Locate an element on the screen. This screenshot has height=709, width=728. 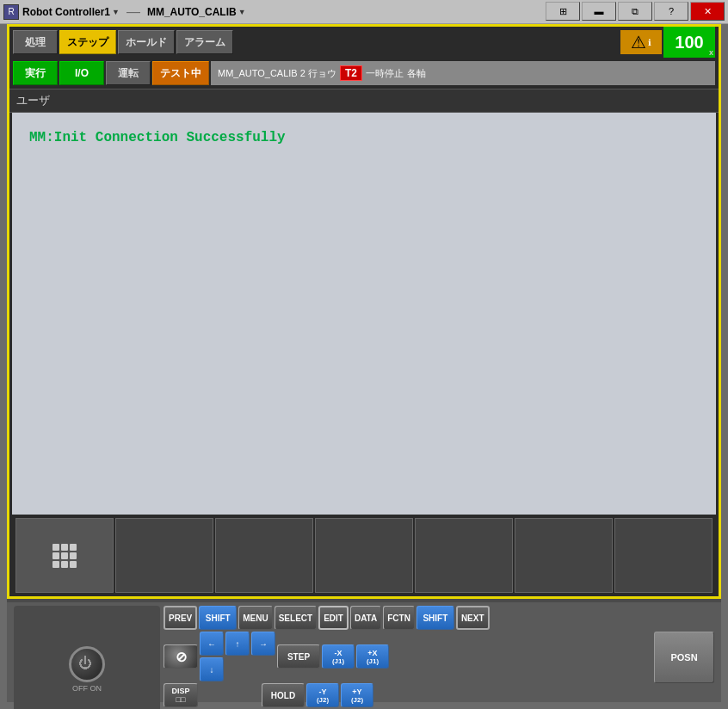
grid-icon is located at coordinates (65, 556).